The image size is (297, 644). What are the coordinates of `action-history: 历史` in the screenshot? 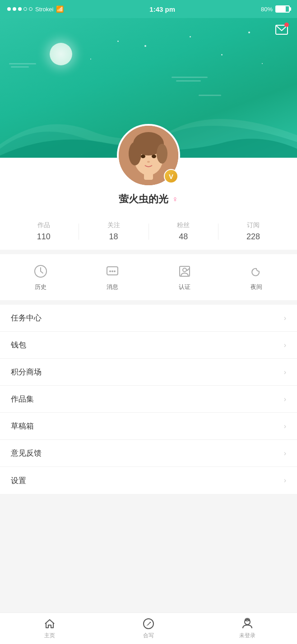 It's located at (41, 277).